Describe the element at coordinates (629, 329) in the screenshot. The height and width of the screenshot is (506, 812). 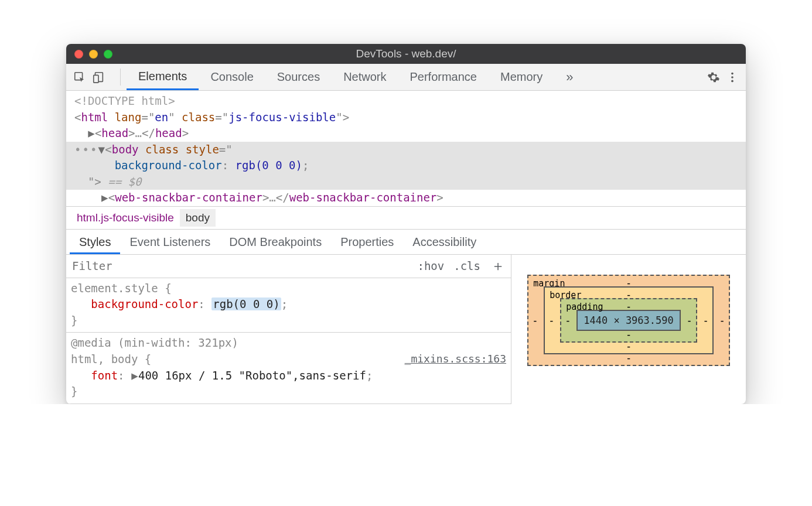
I see `box-model-pane: margin ---- border ---- padding ---- 144…` at that location.